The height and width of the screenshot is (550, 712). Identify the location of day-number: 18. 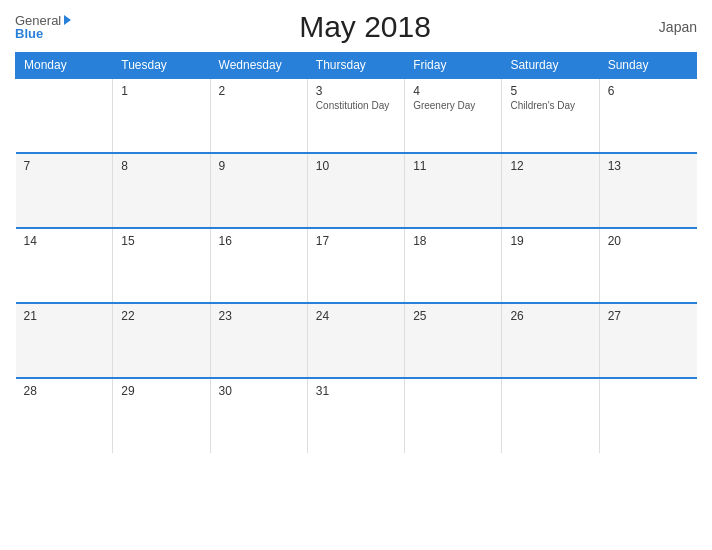
(453, 241).